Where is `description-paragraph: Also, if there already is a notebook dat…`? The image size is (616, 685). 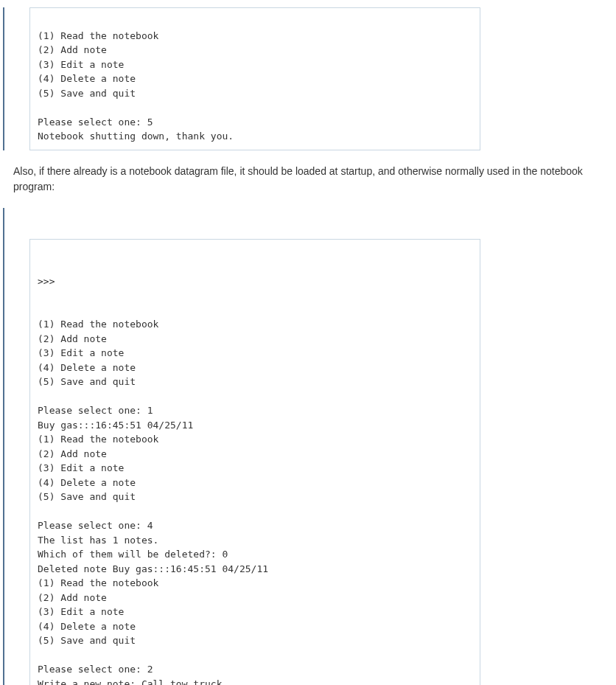
description-paragraph: Also, if there already is a notebook dat… is located at coordinates (309, 179).